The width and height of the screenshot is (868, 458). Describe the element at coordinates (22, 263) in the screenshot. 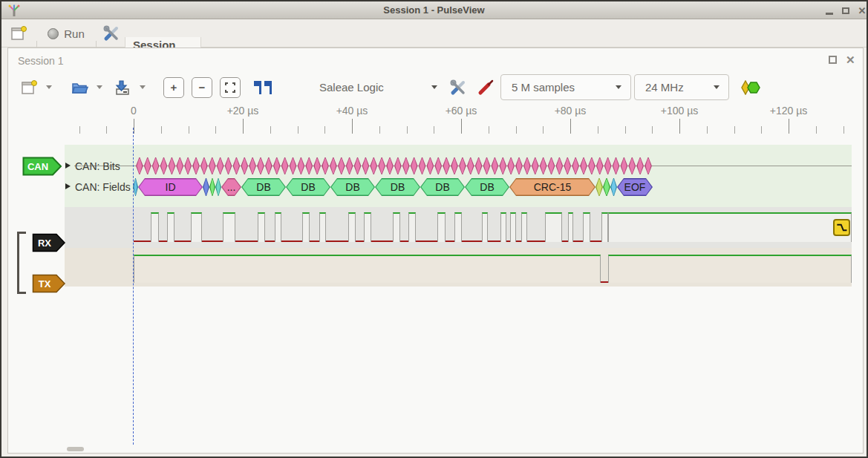

I see `channel-group-bracket` at that location.